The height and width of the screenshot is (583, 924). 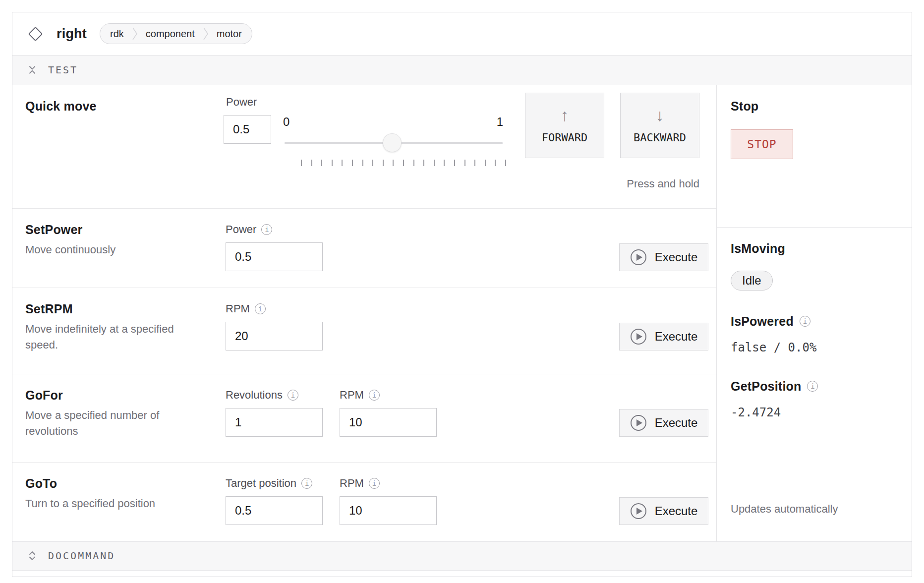 I want to click on stop-heading: Stop, so click(x=814, y=106).